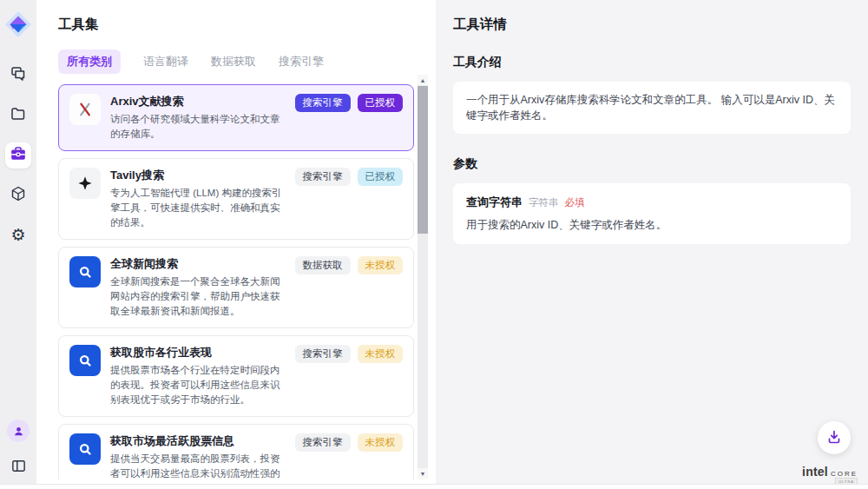 This screenshot has width=868, height=489. What do you see at coordinates (247, 24) in the screenshot?
I see `page-title: 工具集` at bounding box center [247, 24].